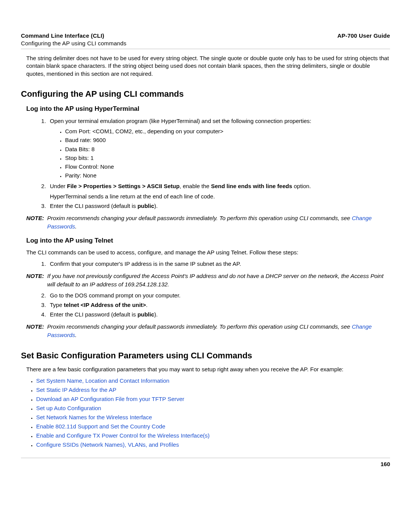 The height and width of the screenshot is (532, 411). What do you see at coordinates (228, 140) in the screenshot?
I see `list-item: Baud rate: 9600` at bounding box center [228, 140].